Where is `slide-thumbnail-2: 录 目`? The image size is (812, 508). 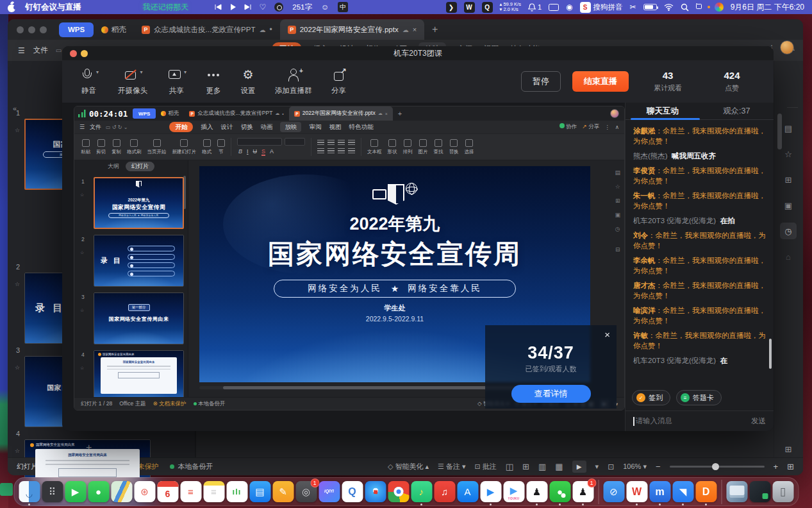 slide-thumbnail-2: 录 目 is located at coordinates (138, 260).